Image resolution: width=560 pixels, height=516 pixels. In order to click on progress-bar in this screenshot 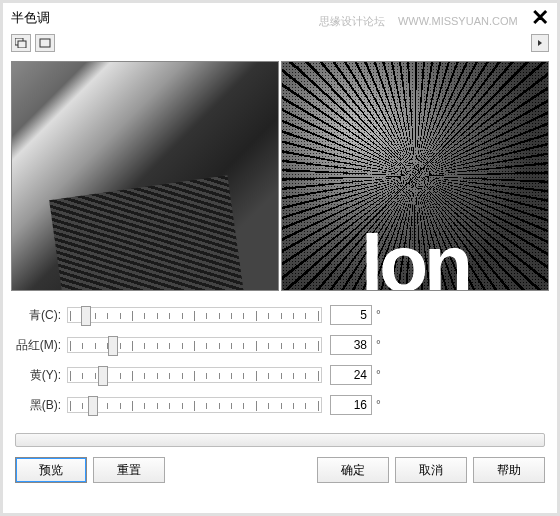, I will do `click(280, 440)`.